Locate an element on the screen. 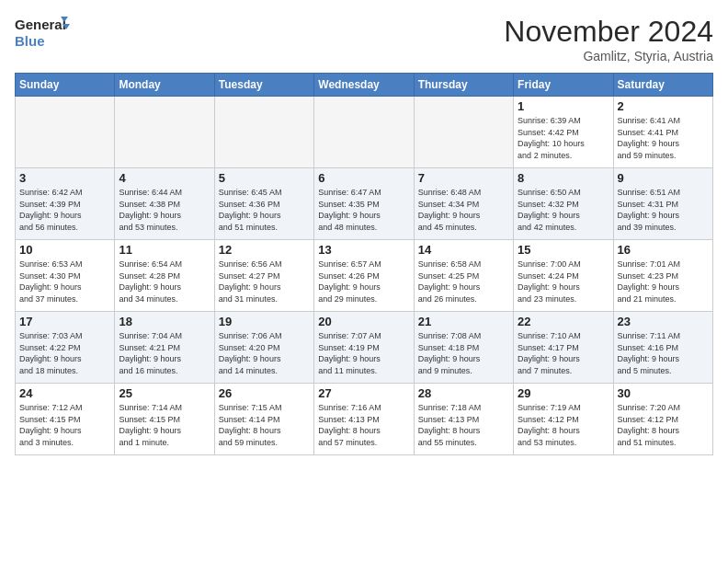 This screenshot has width=728, height=563. day-number: 16 is located at coordinates (664, 250).